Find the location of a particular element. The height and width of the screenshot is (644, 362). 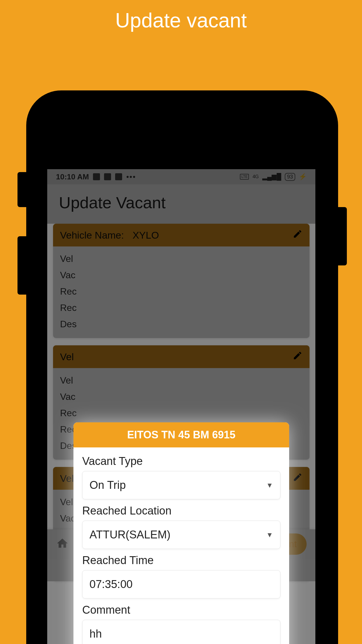

comment-input: hh is located at coordinates (181, 632).